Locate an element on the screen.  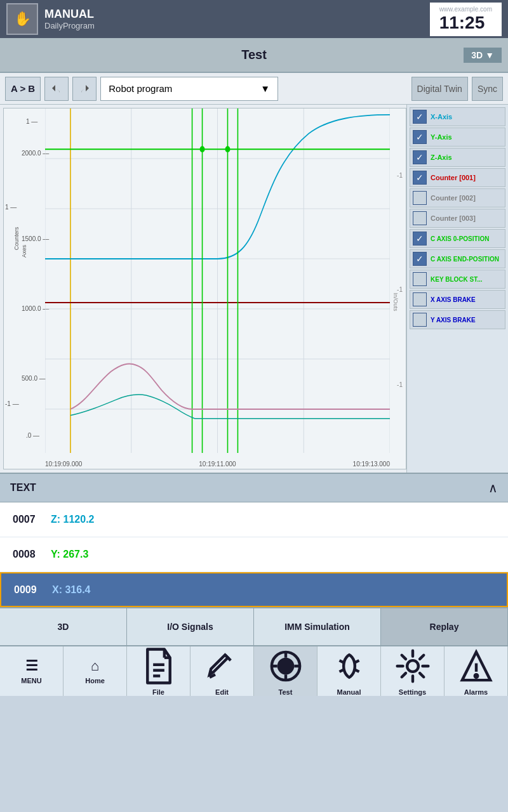
legend-x-axis-checkbox: ✓ is located at coordinates (420, 117).